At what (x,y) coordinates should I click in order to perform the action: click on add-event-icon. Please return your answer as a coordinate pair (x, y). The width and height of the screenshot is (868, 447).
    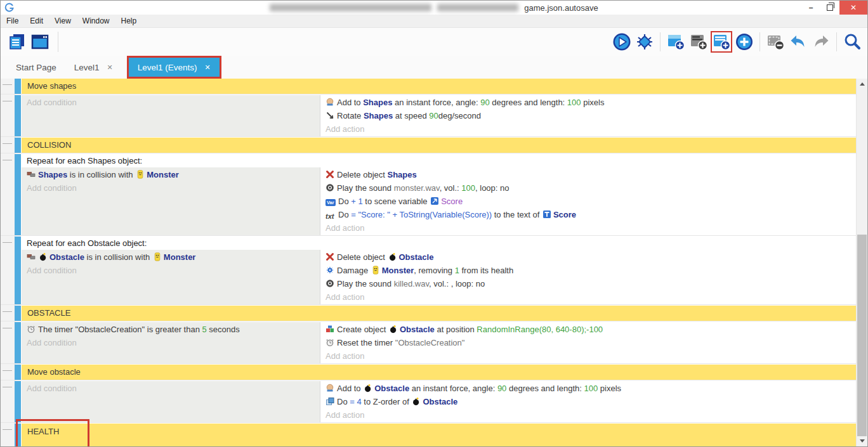
    Looking at the image, I should click on (676, 42).